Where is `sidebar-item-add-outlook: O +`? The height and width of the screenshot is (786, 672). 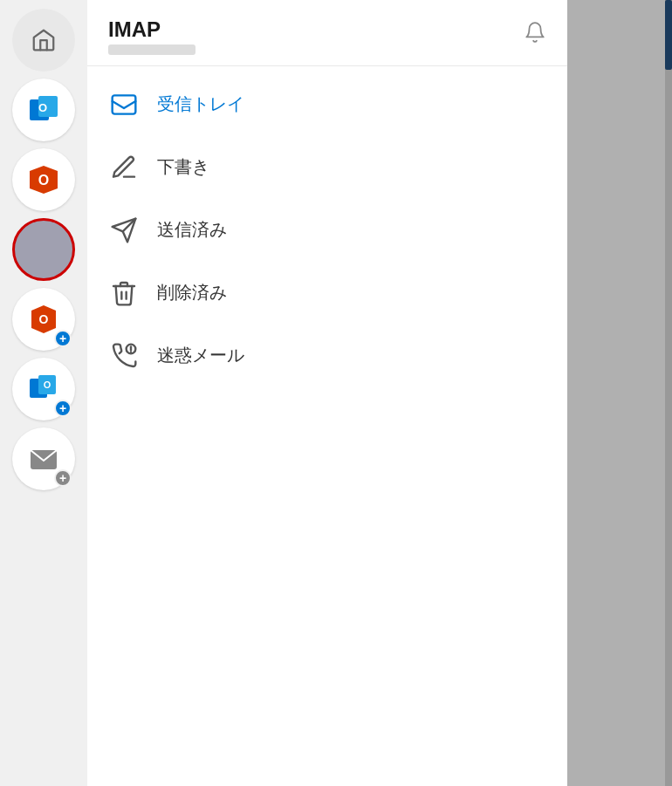
sidebar-item-add-outlook: O + is located at coordinates (44, 389).